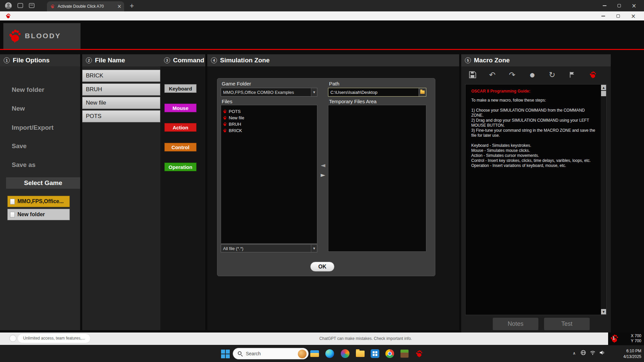 The width and height of the screenshot is (644, 362). I want to click on search-highlight-icon, so click(302, 354).